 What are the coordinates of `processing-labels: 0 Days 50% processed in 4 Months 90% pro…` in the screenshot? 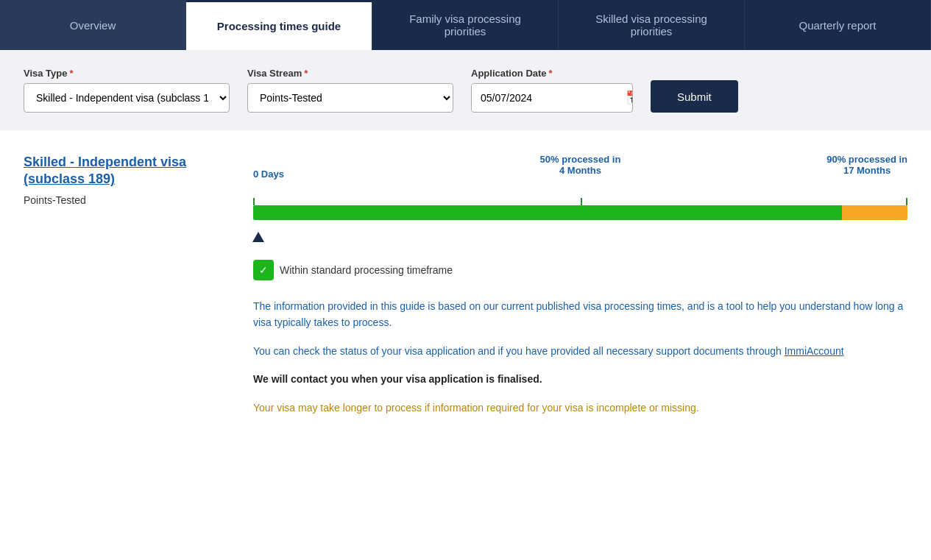 It's located at (580, 176).